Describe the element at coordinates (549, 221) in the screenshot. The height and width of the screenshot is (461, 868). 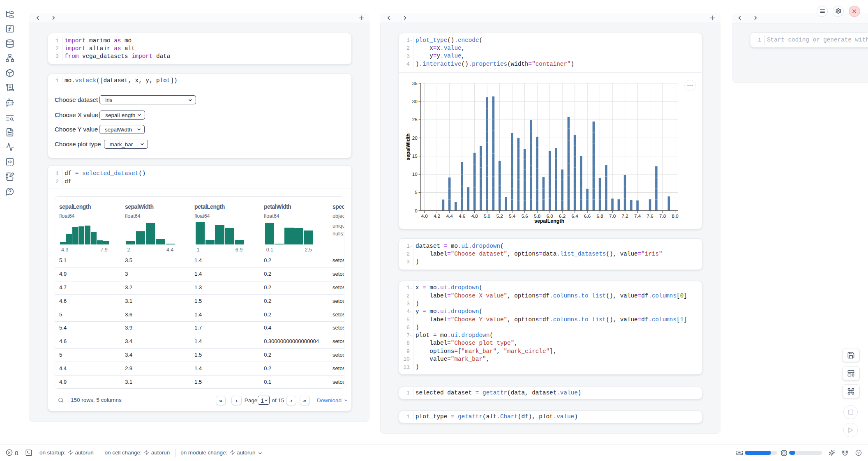
I see `svg-text: sepalLength` at that location.